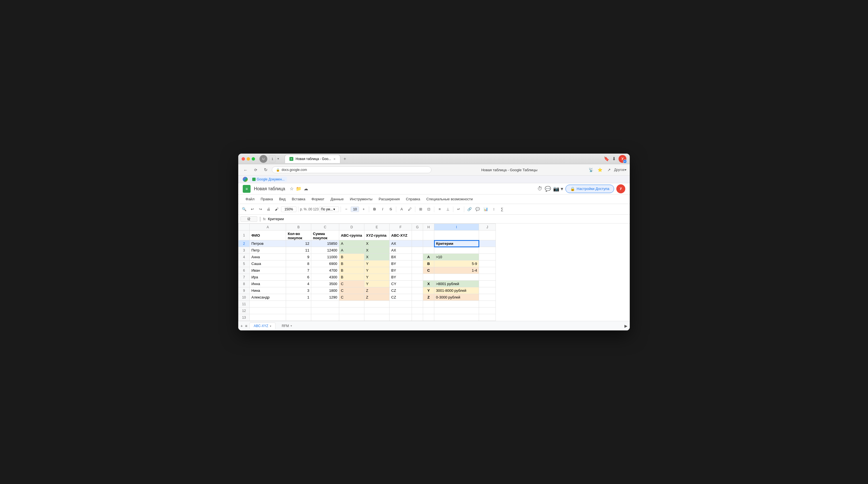 This screenshot has height=484, width=868. I want to click on cell-c2: 15850, so click(326, 244).